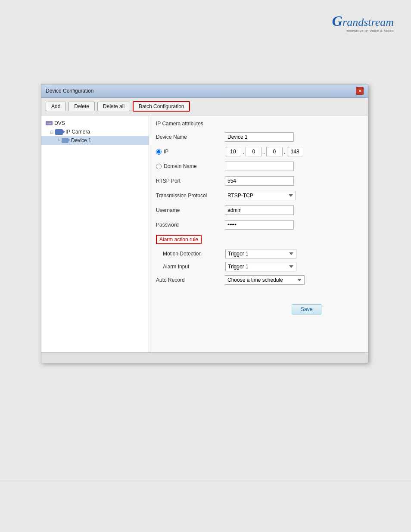 The height and width of the screenshot is (532, 411). I want to click on domain-label: Domain Name, so click(180, 166).